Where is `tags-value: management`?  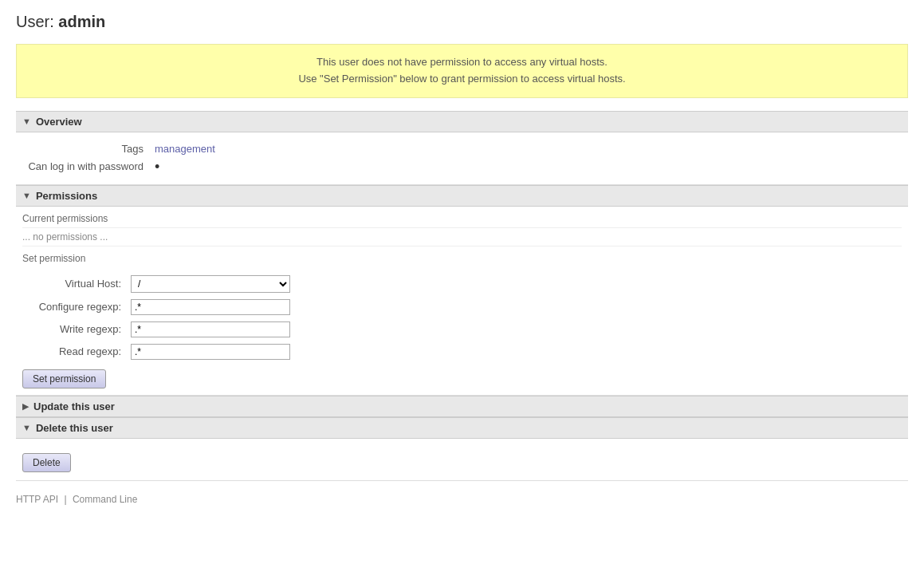
tags-value: management is located at coordinates (526, 148).